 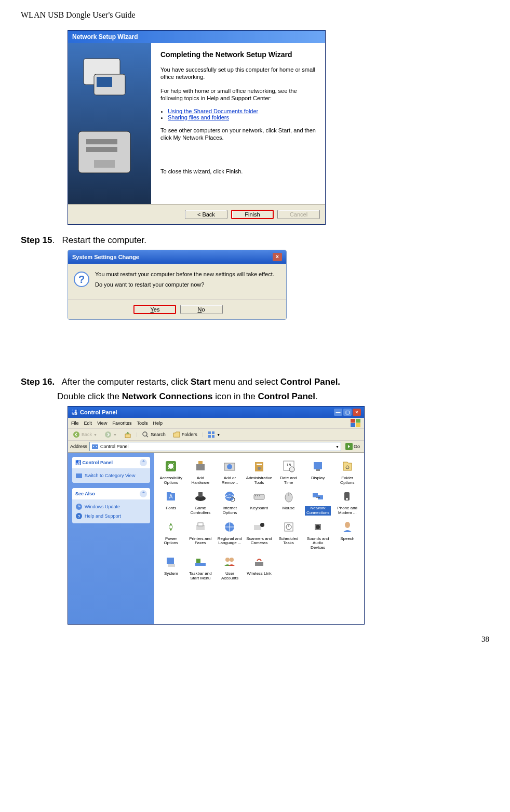 I want to click on no-button: No, so click(x=202, y=309).